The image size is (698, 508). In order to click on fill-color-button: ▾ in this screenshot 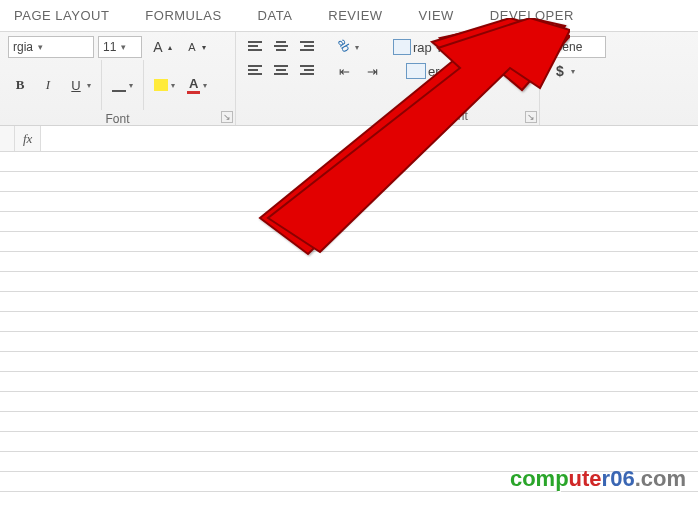, I will do `click(164, 85)`.